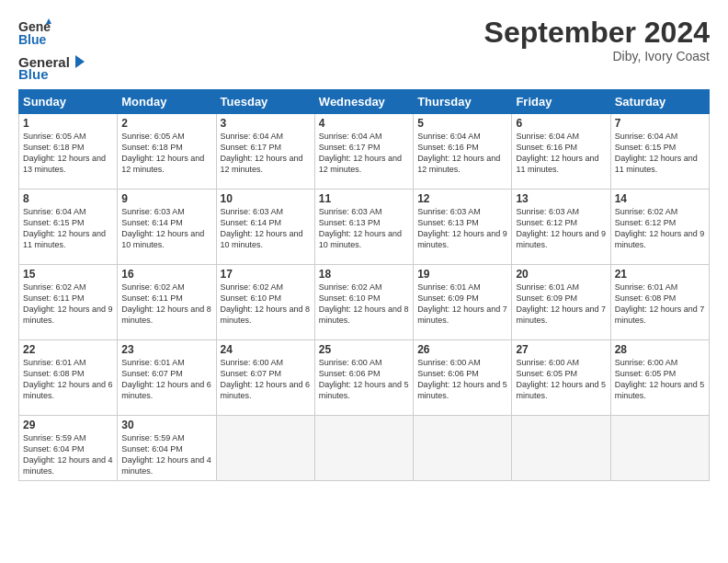 This screenshot has height=563, width=728. Describe the element at coordinates (462, 350) in the screenshot. I see `day-number: 26` at that location.